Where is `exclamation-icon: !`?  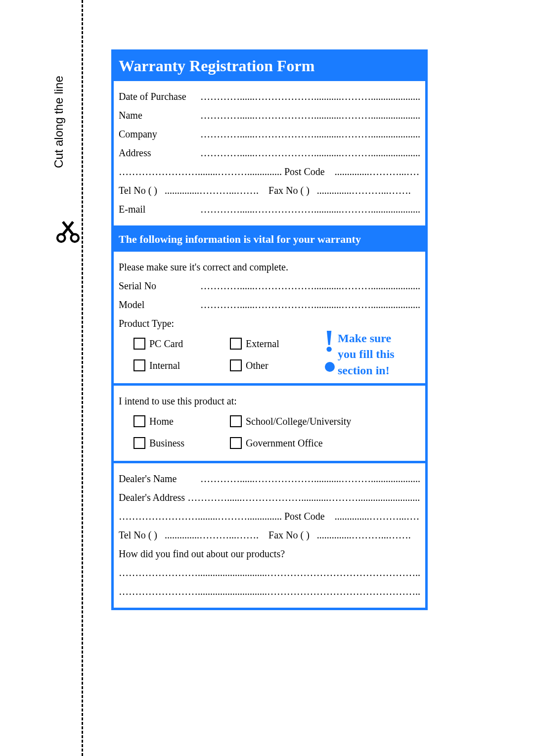
exclamation-icon: ! is located at coordinates (329, 341).